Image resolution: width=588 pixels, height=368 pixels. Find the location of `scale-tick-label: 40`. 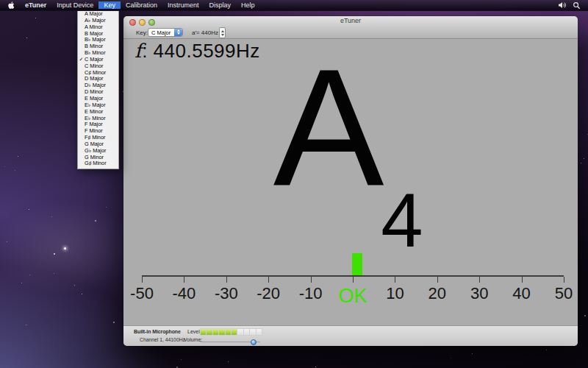

scale-tick-label: 40 is located at coordinates (521, 294).